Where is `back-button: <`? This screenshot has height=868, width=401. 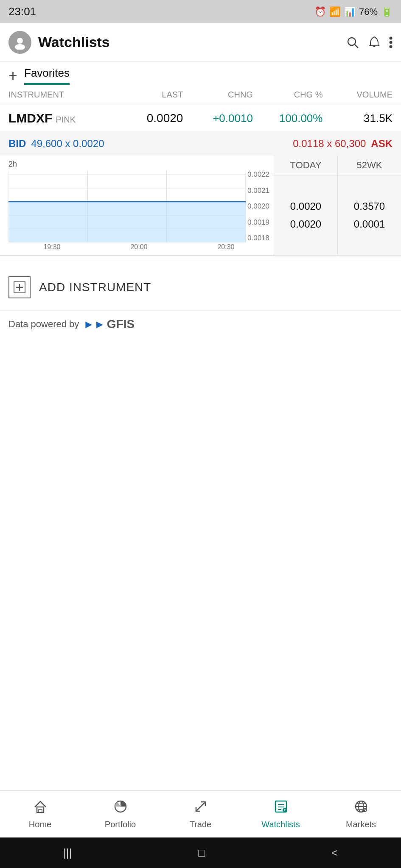
back-button: < is located at coordinates (334, 853).